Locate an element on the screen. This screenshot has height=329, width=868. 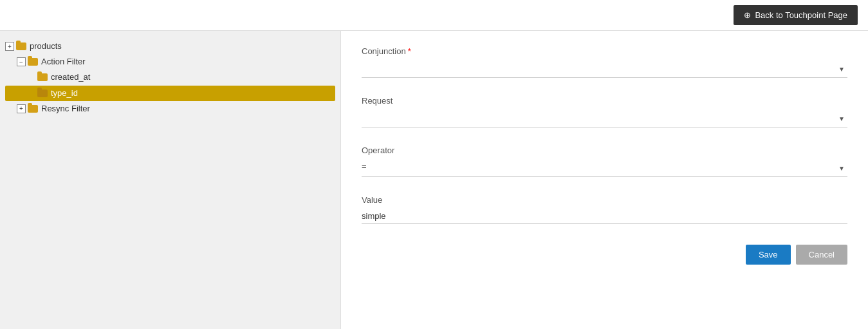
folder-icon-created-at is located at coordinates (42, 77).